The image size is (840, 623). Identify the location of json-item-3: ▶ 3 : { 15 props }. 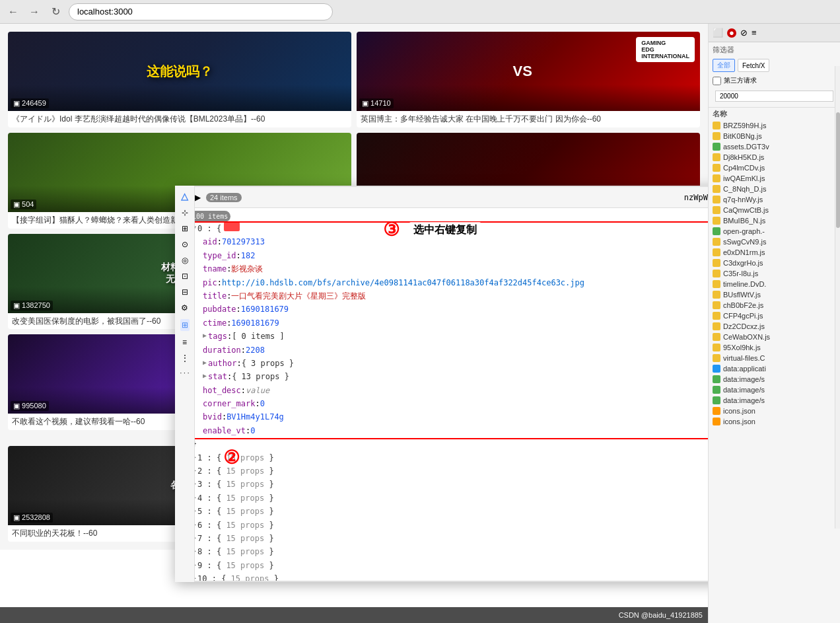
(445, 484).